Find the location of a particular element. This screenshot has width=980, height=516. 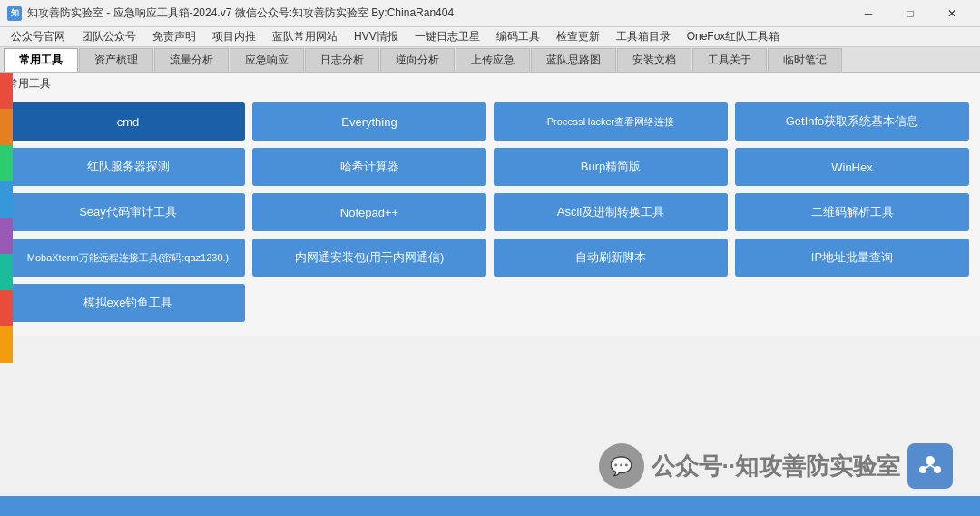

button-grid-row5: 模拟exe钓鱼工具 is located at coordinates (490, 303).